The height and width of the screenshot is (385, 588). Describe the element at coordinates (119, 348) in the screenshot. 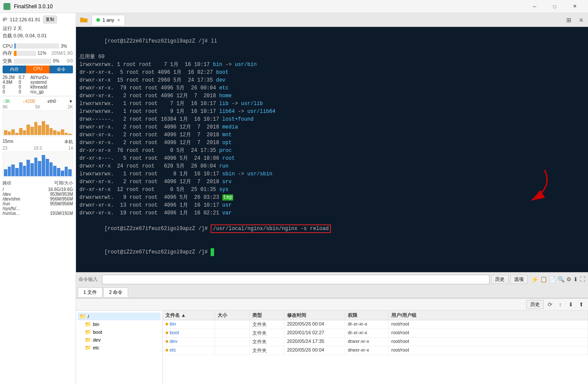

I see `file-tree: 📁 / 📁 bin 📁 boot 📁 dev` at that location.